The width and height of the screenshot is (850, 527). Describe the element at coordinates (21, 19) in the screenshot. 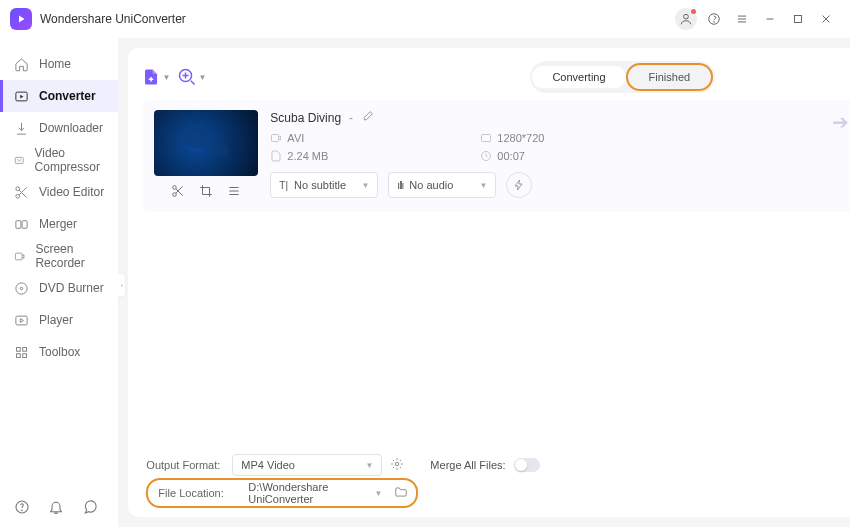

I see `app-logo` at that location.